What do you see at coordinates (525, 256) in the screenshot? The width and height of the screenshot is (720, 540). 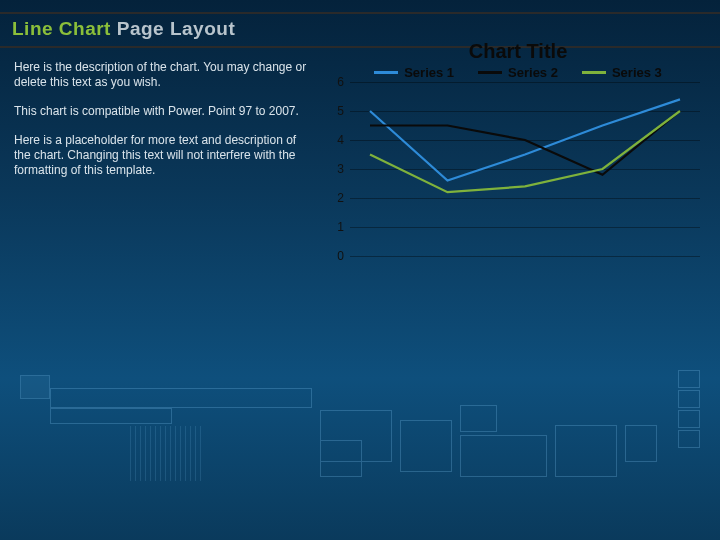 I see `gridline` at bounding box center [525, 256].